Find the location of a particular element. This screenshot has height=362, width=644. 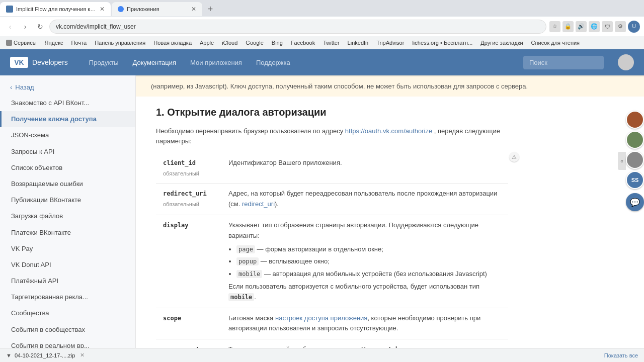

browser-tabs: Implicit Flow для получения кл... ✕ Прил… is located at coordinates (322, 8).